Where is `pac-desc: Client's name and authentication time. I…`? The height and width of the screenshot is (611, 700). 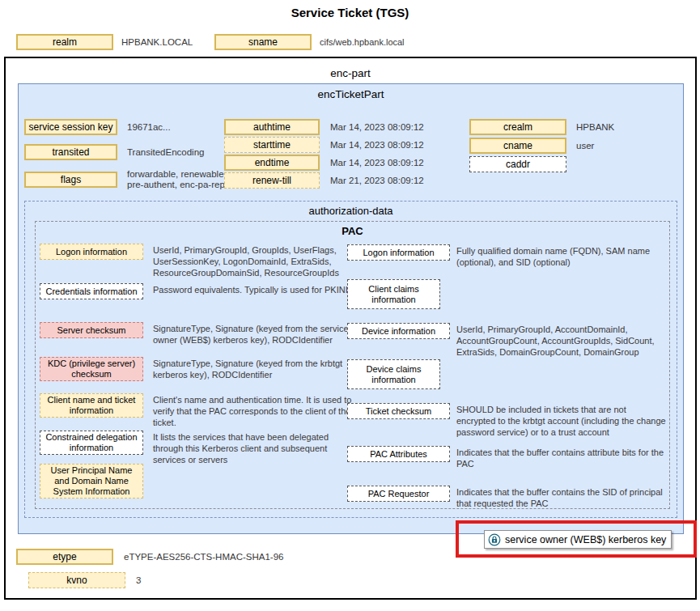
pac-desc: Client's name and authentication time. I… is located at coordinates (256, 411).